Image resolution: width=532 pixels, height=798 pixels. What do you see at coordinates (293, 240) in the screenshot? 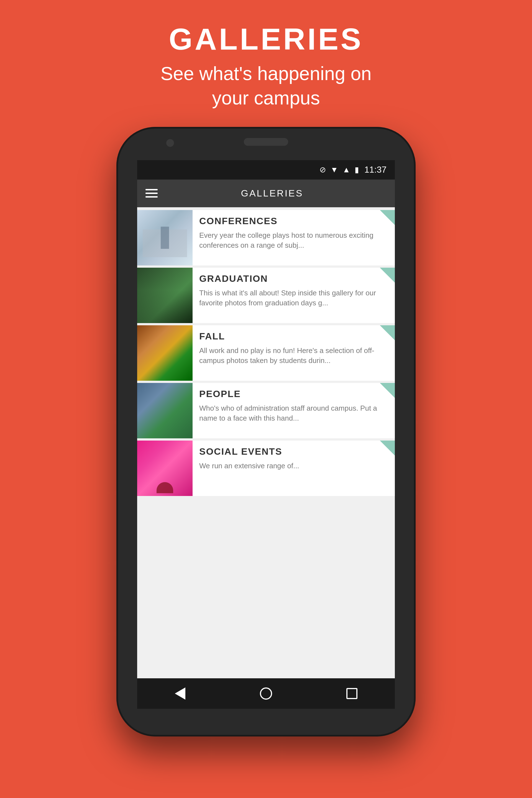
I see `conferences-desc: Every year the college plays host to num…` at bounding box center [293, 240].